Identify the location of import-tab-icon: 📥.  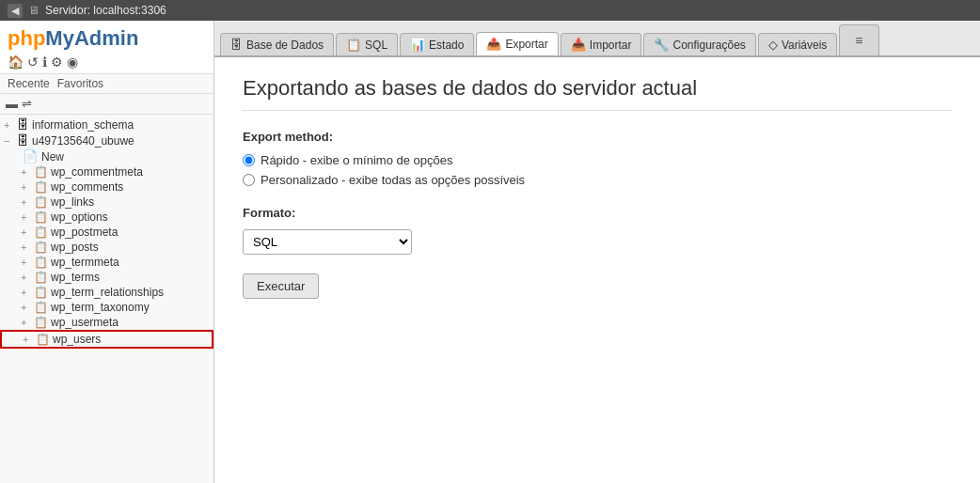
(578, 45).